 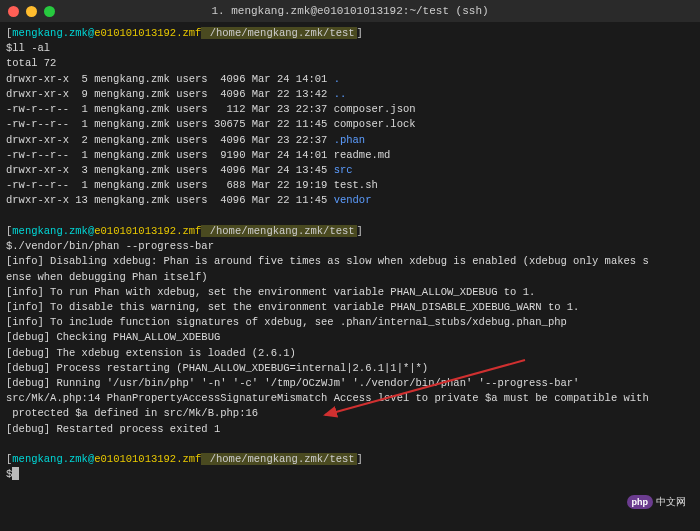 I want to click on window-controls, so click(x=32, y=12).